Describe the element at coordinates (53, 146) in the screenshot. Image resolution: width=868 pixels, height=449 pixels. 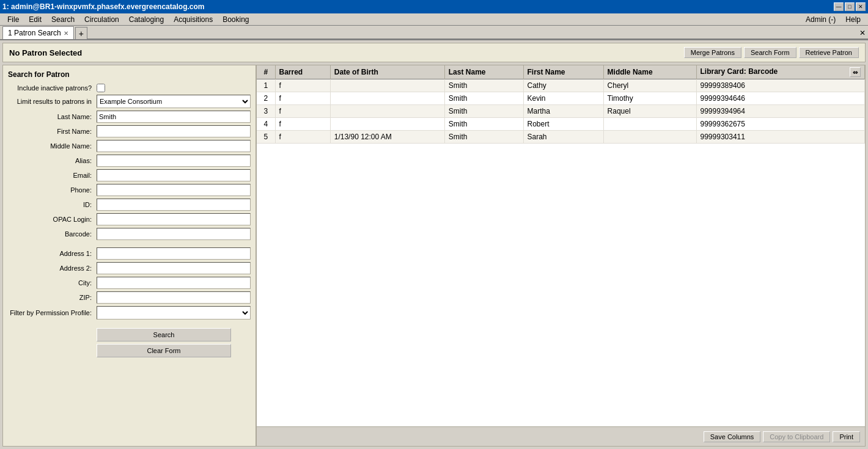
I see `middle-name-label: Middle Name:` at that location.